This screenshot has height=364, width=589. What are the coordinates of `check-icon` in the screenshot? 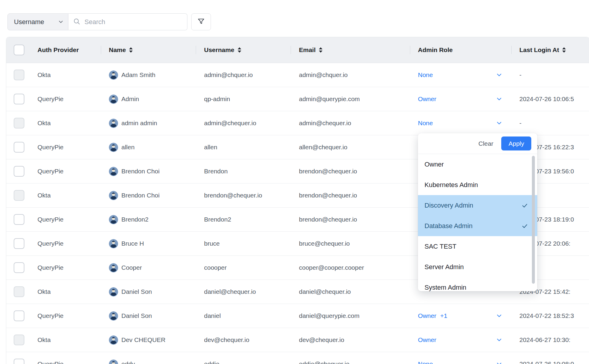 It's located at (525, 227).